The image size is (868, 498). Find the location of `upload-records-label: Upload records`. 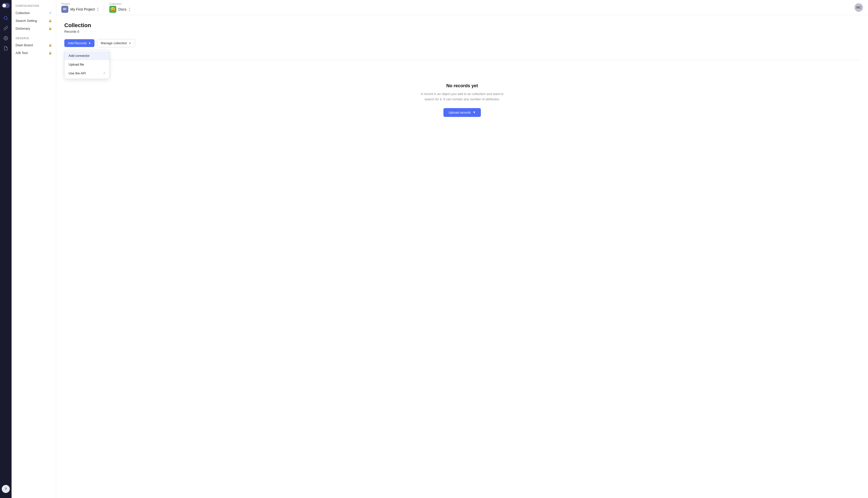

upload-records-label: Upload records is located at coordinates (459, 112).